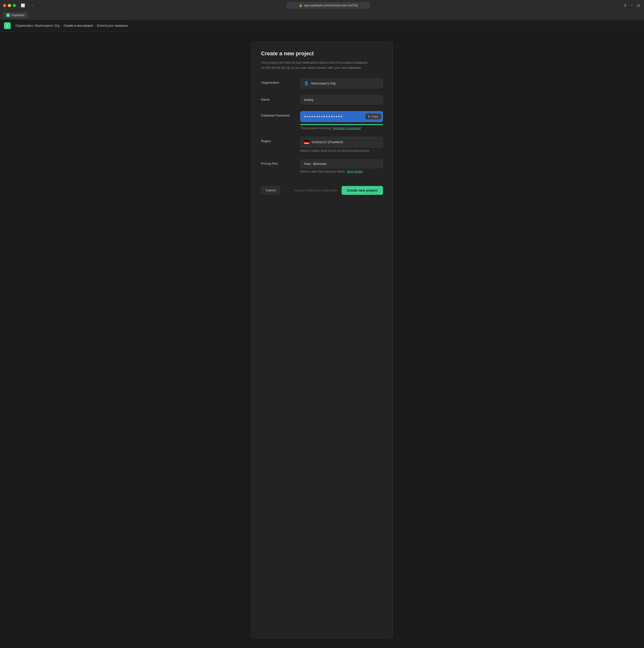 The height and width of the screenshot is (648, 644). I want to click on description-line1: Your project will have its own dedicated…, so click(315, 62).